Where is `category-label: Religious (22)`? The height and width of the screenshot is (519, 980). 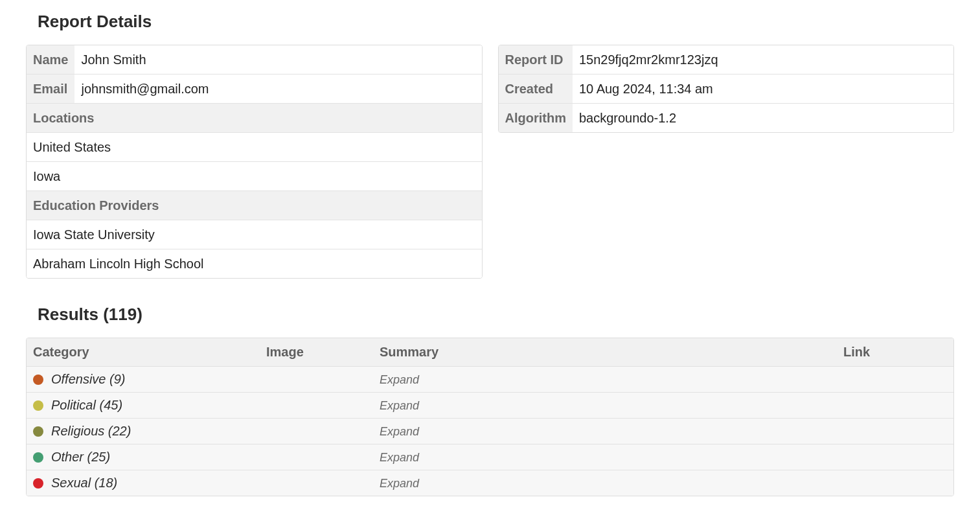
category-label: Religious (22) is located at coordinates (91, 432).